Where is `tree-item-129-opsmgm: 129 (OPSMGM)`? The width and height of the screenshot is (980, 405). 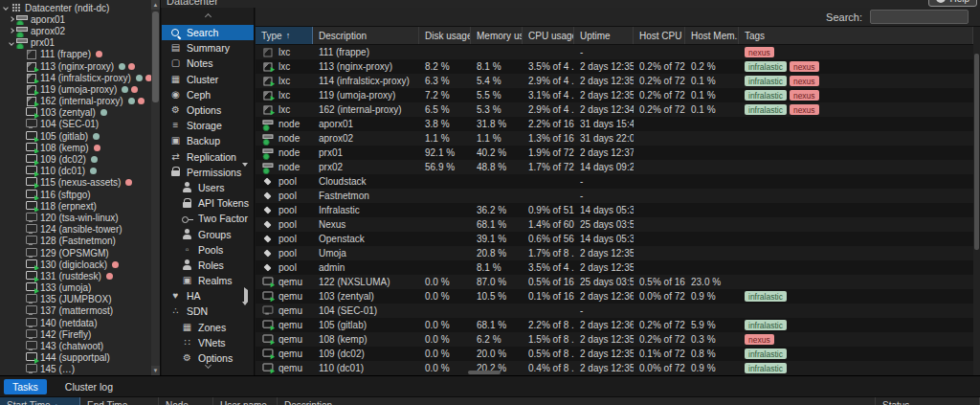 tree-item-129-opsmgm: 129 (OPSMGM) is located at coordinates (76, 253).